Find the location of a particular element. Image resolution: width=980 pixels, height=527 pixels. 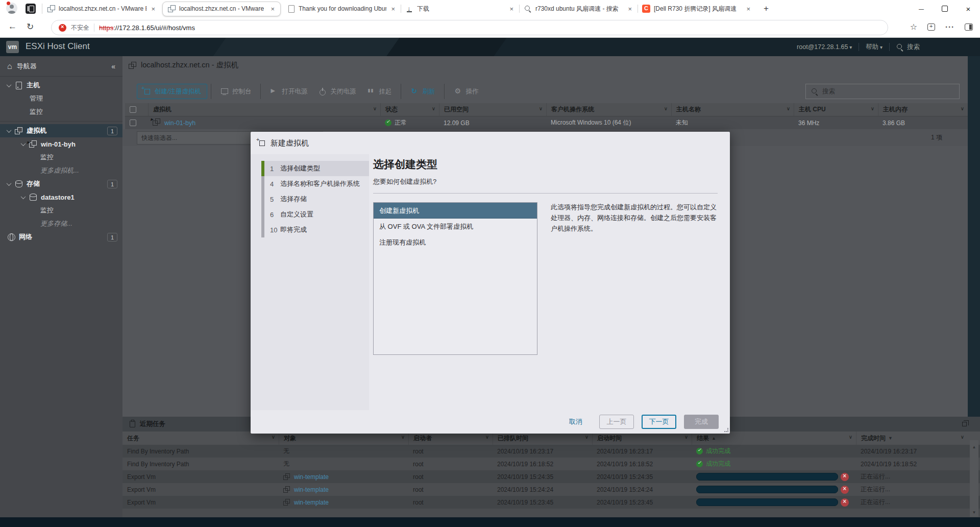

toolbar-button: 挂起 is located at coordinates (379, 91).